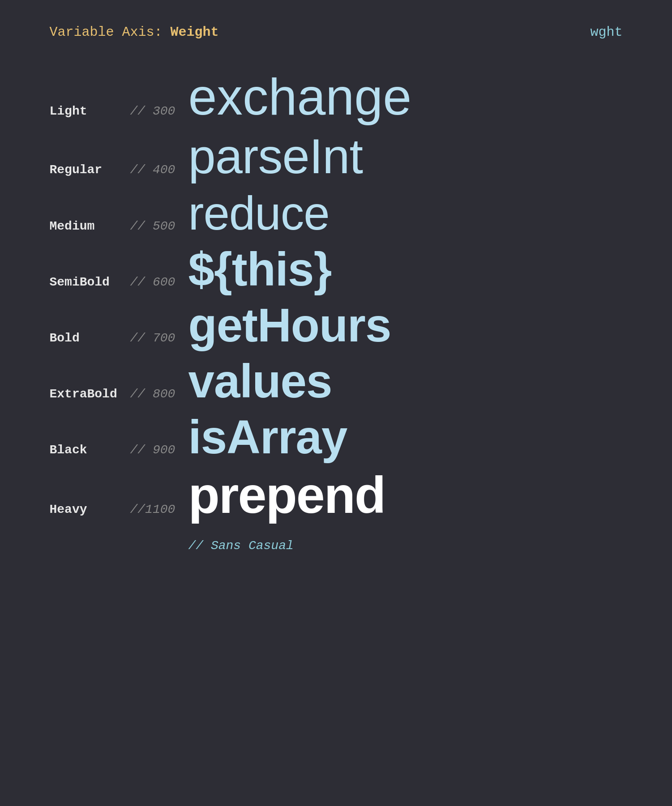 The width and height of the screenshot is (672, 806). What do you see at coordinates (110, 32) in the screenshot?
I see `header-title-prefix: Variable Axis:` at bounding box center [110, 32].